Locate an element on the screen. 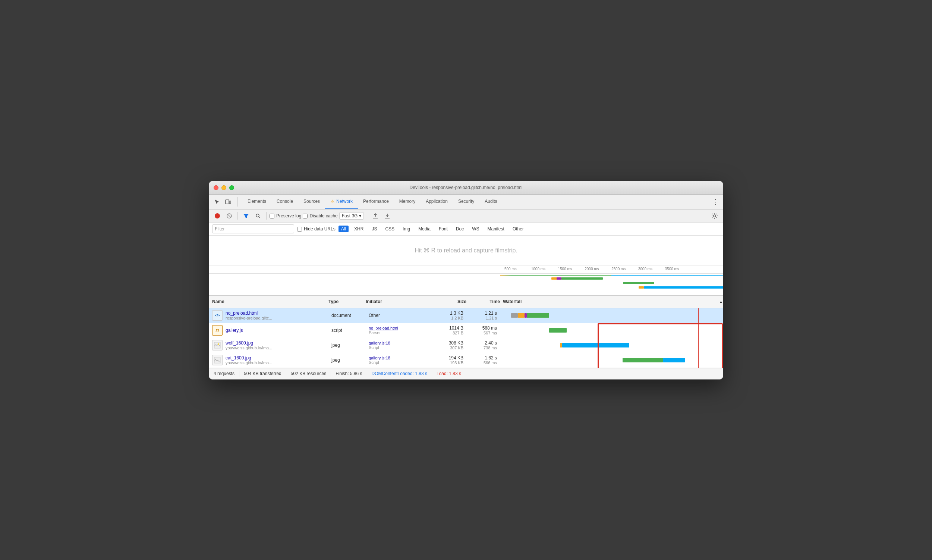 The height and width of the screenshot is (560, 932). tab-elements: Elements is located at coordinates (257, 202).